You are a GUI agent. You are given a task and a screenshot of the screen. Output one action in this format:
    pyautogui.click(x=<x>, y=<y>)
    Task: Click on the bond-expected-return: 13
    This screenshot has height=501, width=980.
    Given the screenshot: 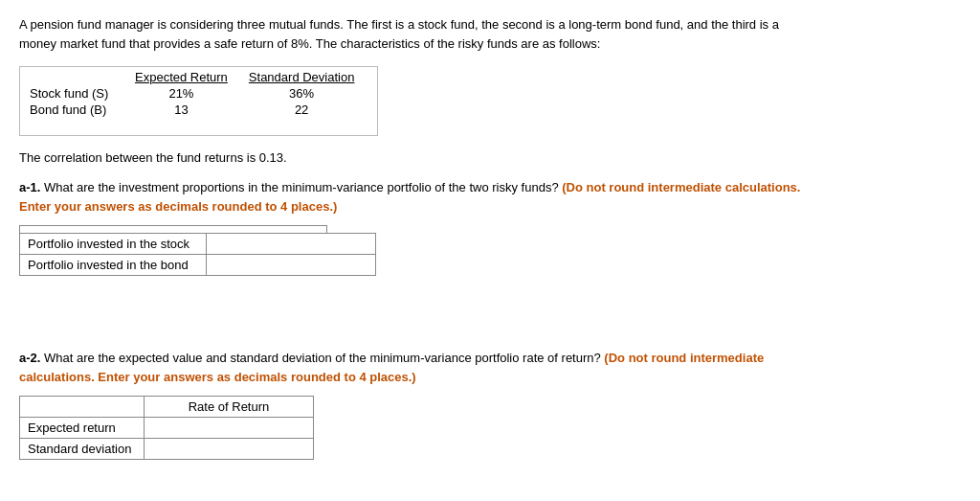 What is the action you would take?
    pyautogui.click(x=188, y=109)
    